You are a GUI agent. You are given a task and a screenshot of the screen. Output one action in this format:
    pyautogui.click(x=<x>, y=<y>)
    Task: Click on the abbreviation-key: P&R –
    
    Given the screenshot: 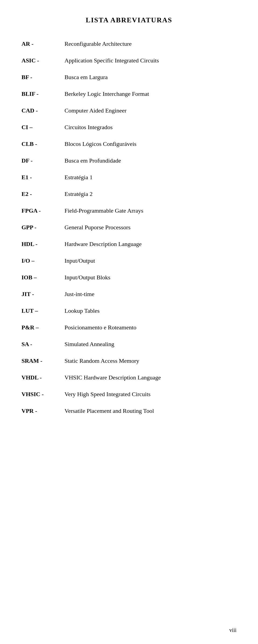 What is the action you would take?
    pyautogui.click(x=43, y=328)
    